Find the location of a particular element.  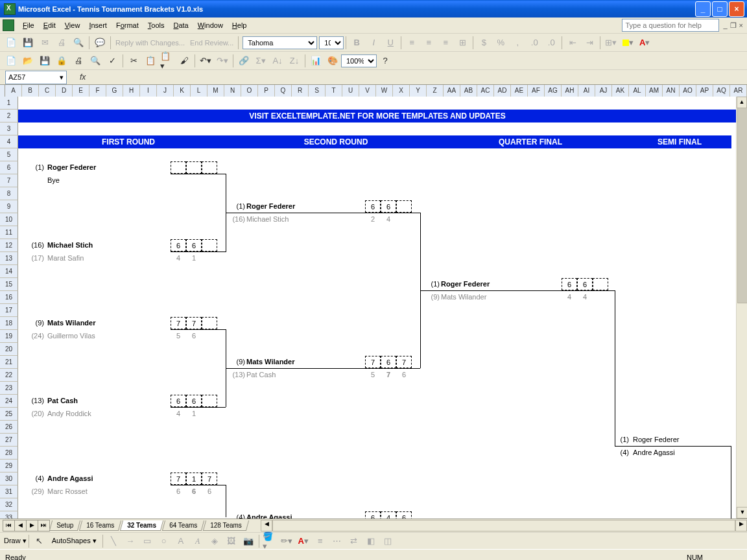

row-header: 10 is located at coordinates (9, 220).